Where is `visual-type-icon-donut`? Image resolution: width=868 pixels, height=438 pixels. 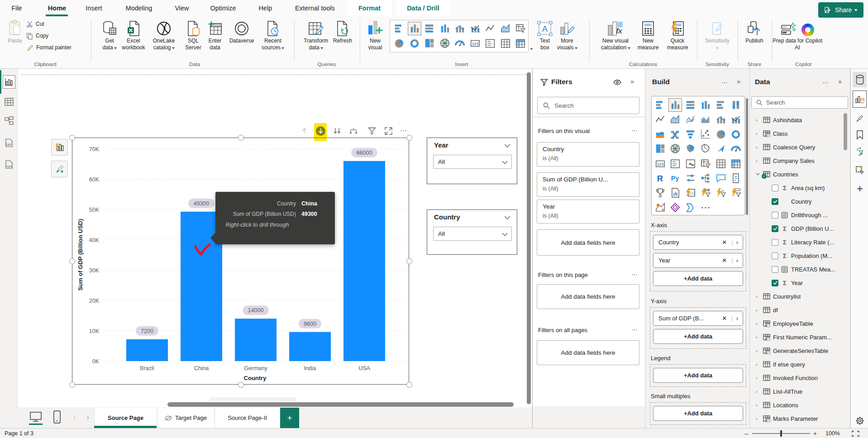 visual-type-icon-donut is located at coordinates (736, 134).